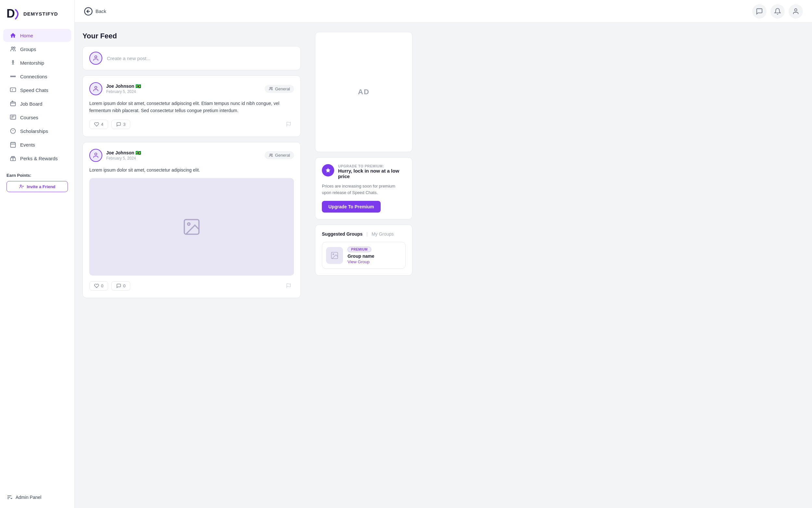 The width and height of the screenshot is (812, 508). I want to click on nav-mentorship: Mentorship, so click(37, 62).